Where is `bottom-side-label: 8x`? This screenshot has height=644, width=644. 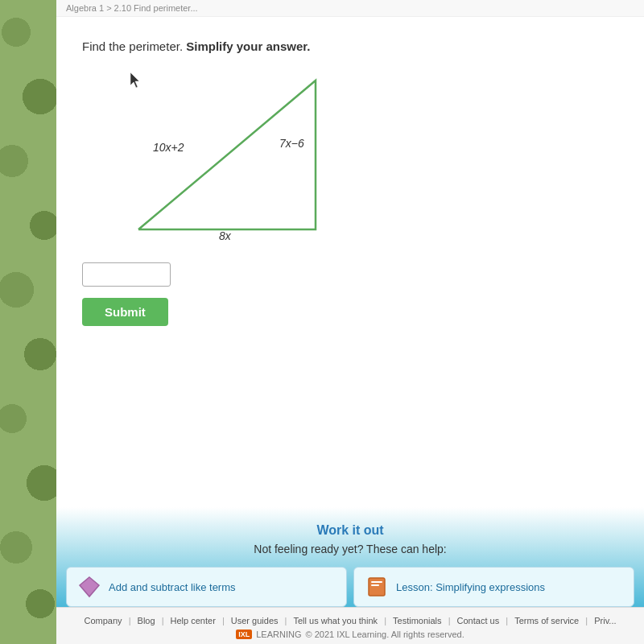
bottom-side-label: 8x is located at coordinates (225, 236).